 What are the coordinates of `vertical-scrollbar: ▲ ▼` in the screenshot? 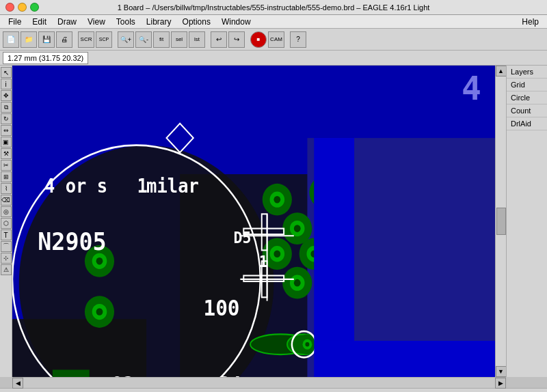 It's located at (501, 221).